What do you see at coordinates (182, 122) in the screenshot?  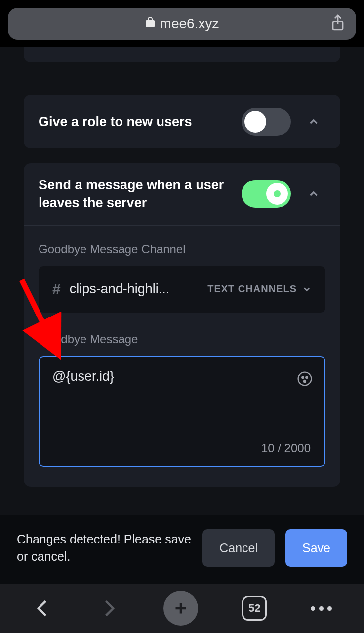 I see `card-give-role: Give a role to new users` at bounding box center [182, 122].